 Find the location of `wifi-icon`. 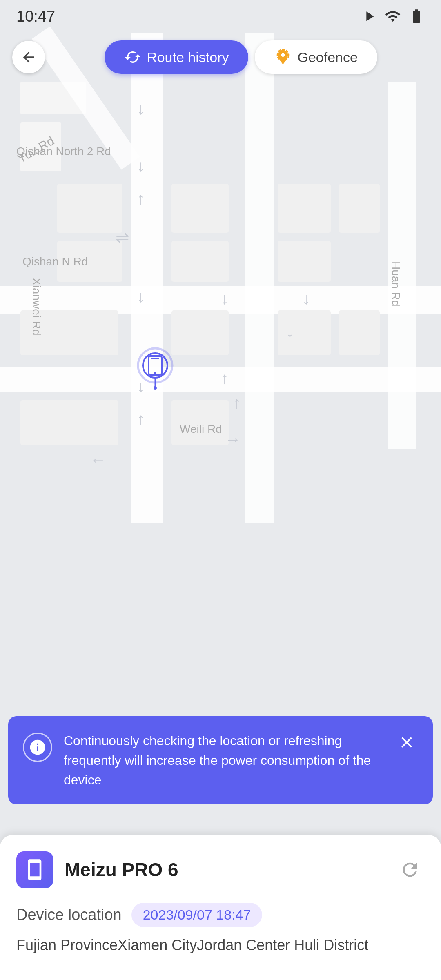

wifi-icon is located at coordinates (393, 16).